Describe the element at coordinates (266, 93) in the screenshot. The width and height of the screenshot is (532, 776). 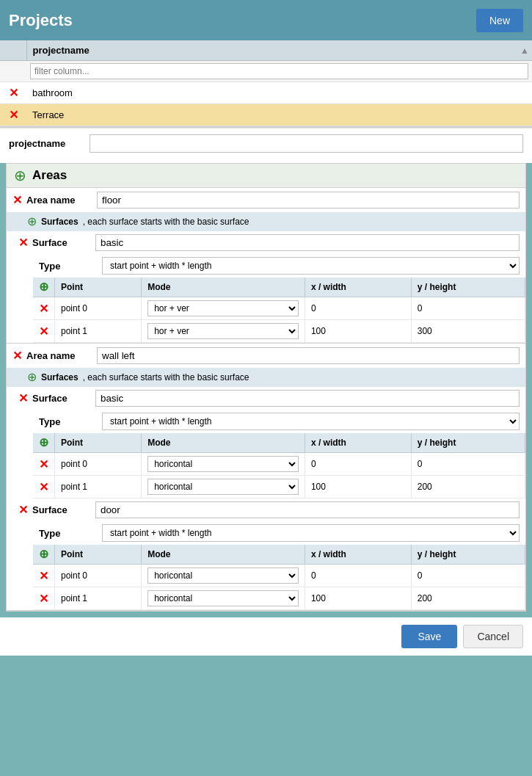
I see `project-row: ✕ bathroom` at that location.